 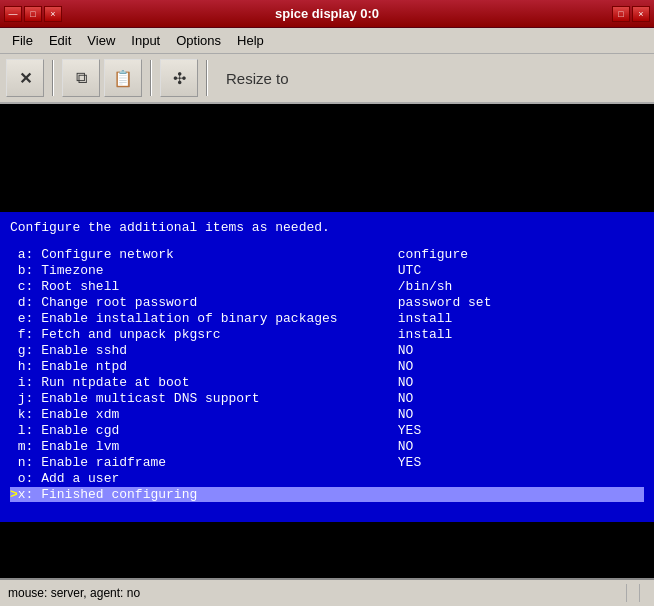 What do you see at coordinates (208, 350) in the screenshot?
I see `terminal-row-key: g: Enable sshd` at bounding box center [208, 350].